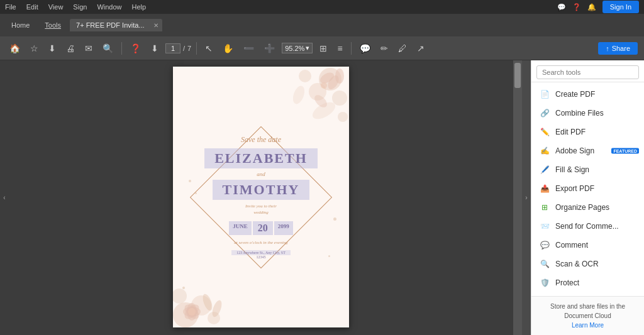  I want to click on tab-bar: Home Tools 7+ FREE PDF Invita... ✕, so click(322, 25).